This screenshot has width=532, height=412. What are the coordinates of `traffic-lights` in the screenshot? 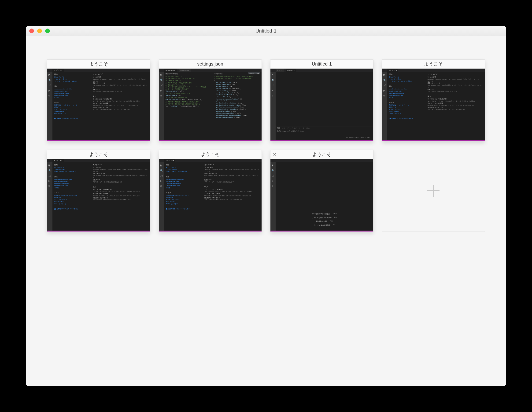 It's located at (39, 31).